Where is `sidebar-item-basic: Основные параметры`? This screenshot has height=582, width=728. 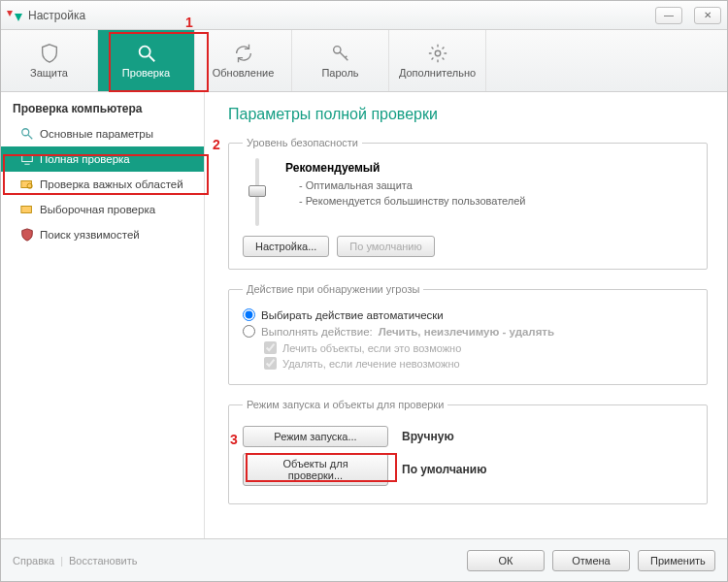
sidebar-item-basic: Основные параметры is located at coordinates (103, 134).